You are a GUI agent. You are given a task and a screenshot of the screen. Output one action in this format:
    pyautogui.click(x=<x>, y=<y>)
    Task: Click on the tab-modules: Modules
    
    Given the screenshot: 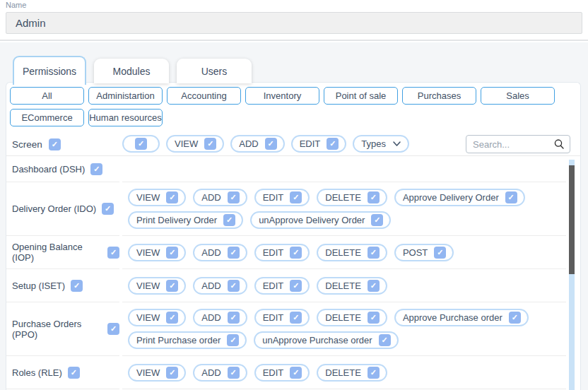 What is the action you would take?
    pyautogui.click(x=131, y=71)
    